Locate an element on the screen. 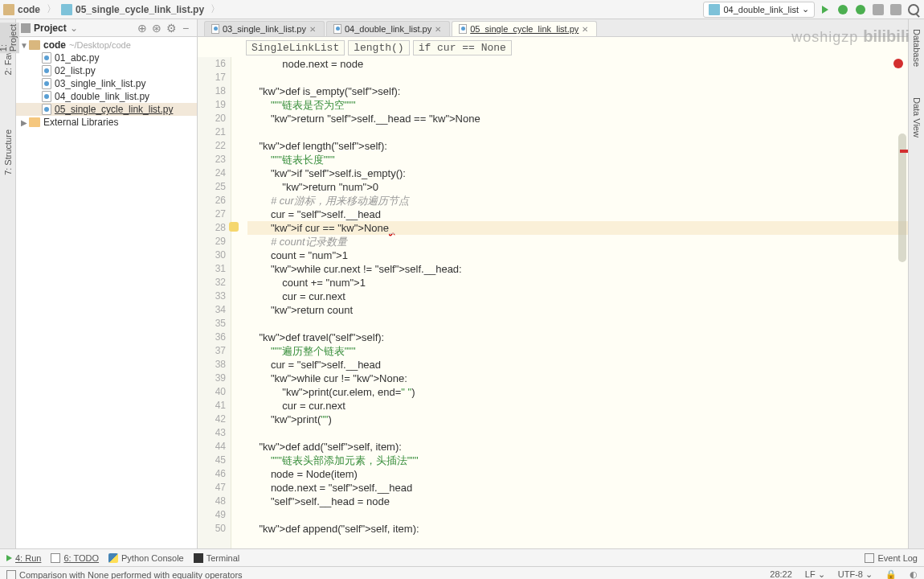 This screenshot has height=579, width=924. code-line: "kw">def length("self">self): is located at coordinates (578, 146).